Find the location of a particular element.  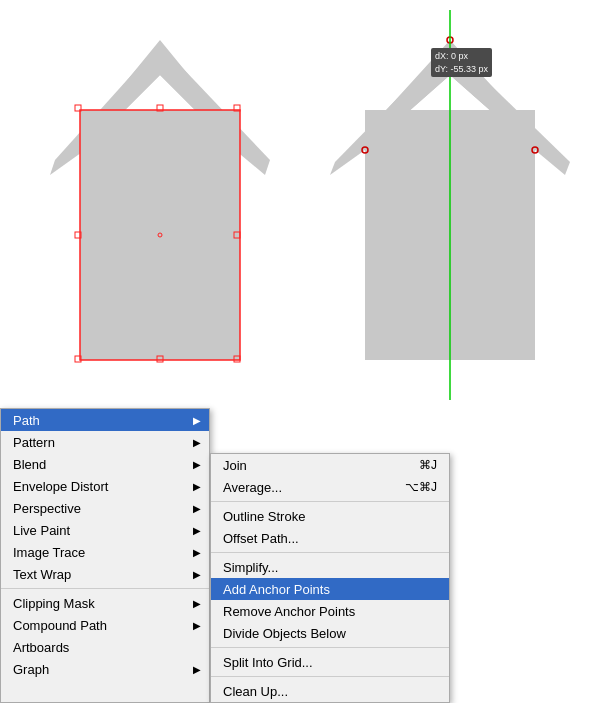

image-trace-arrow-icon: ▶ is located at coordinates (197, 552).